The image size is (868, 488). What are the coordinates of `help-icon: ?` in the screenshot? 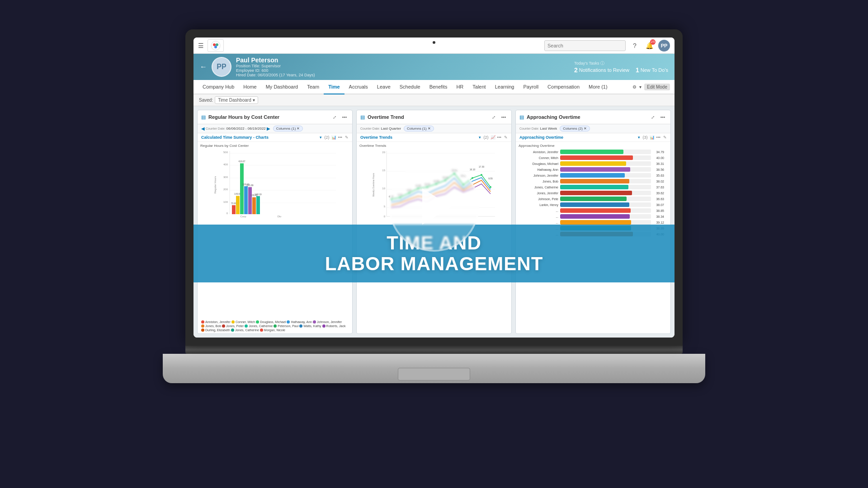 It's located at (635, 46).